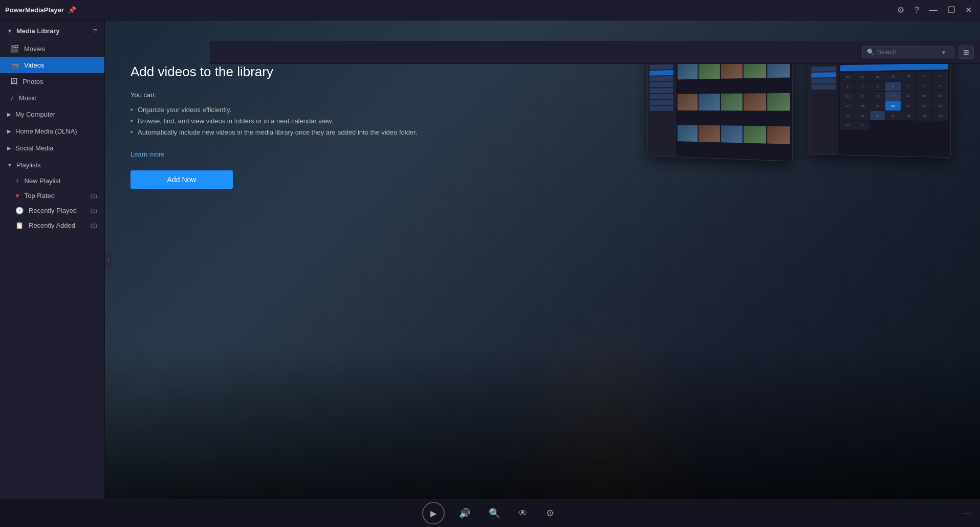 This screenshot has width=980, height=527. Describe the element at coordinates (490, 10) in the screenshot. I see `title-bar: PowerMediaPlayer 📌 ⚙ ? — ❐ ✕` at that location.